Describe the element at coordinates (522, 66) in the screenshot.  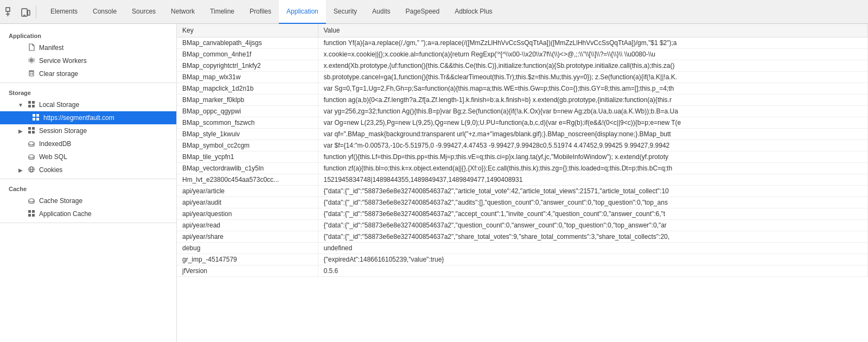
I see `table-row: BMap_copyrightctrl_1nkfy2x.extend(Xb.pro…` at that location.